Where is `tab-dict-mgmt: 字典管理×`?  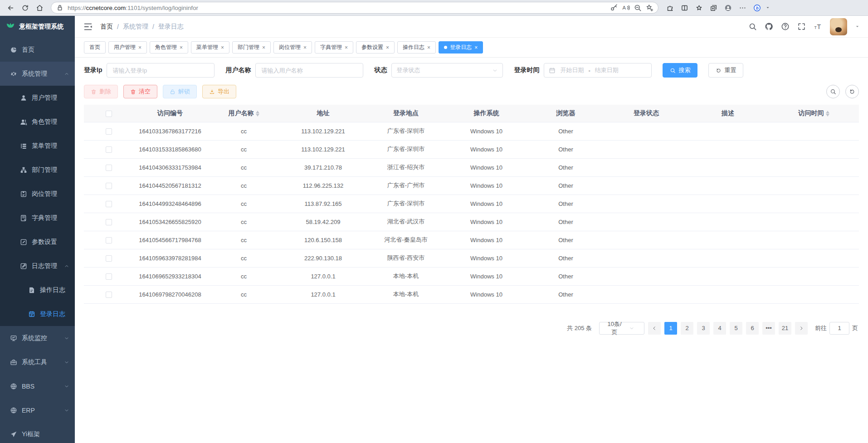 tab-dict-mgmt: 字典管理× is located at coordinates (334, 47).